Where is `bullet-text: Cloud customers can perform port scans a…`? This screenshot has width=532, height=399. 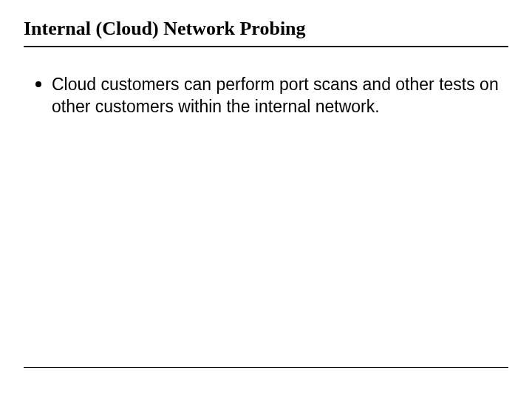
bullet-text: Cloud customers can perform port scans a… is located at coordinates (280, 96).